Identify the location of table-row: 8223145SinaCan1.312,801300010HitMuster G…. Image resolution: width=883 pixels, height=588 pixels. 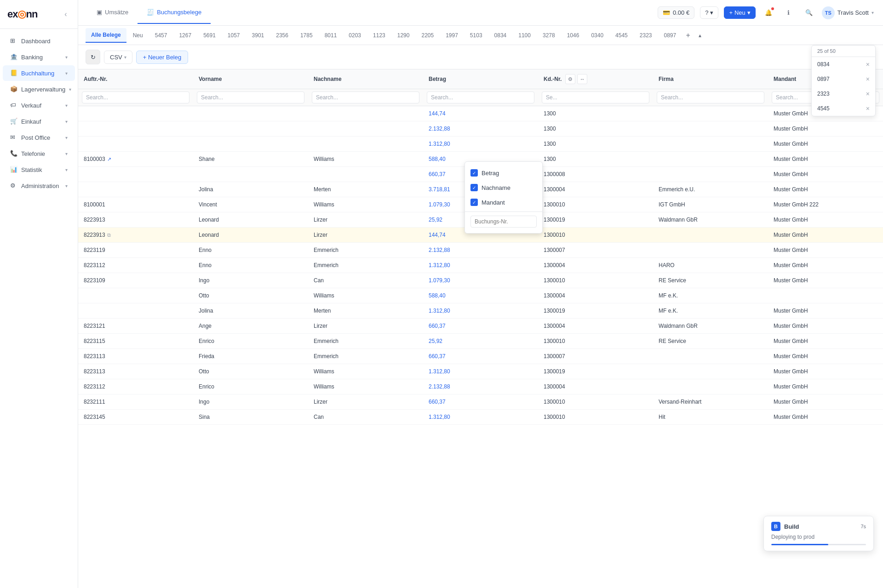
(481, 417).